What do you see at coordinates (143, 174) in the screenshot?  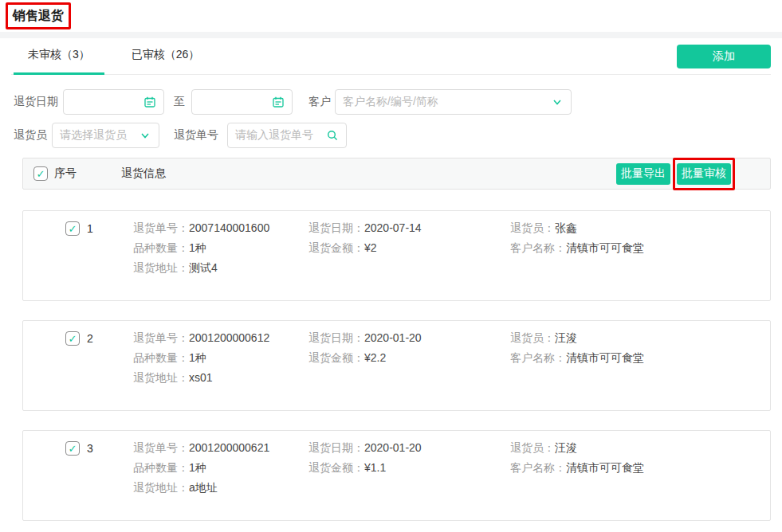 I see `info-column-header: 退货信息` at bounding box center [143, 174].